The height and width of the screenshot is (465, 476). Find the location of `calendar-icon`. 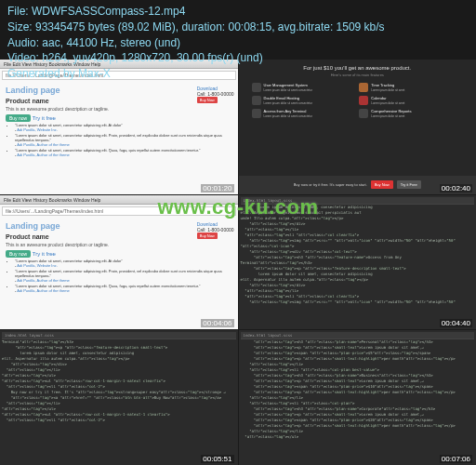

calendar-icon is located at coordinates (364, 100).